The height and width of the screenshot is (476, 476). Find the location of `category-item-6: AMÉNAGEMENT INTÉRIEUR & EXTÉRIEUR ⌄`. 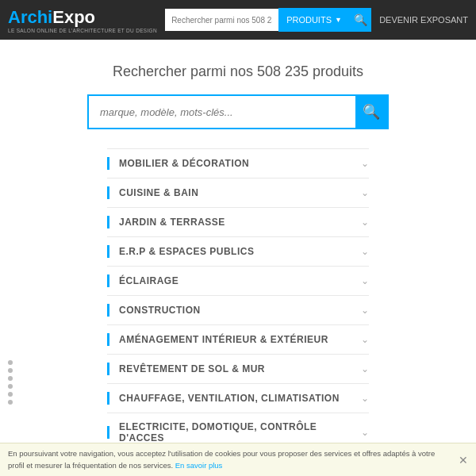

category-item-6: AMÉNAGEMENT INTÉRIEUR & EXTÉRIEUR ⌄ is located at coordinates (238, 340).